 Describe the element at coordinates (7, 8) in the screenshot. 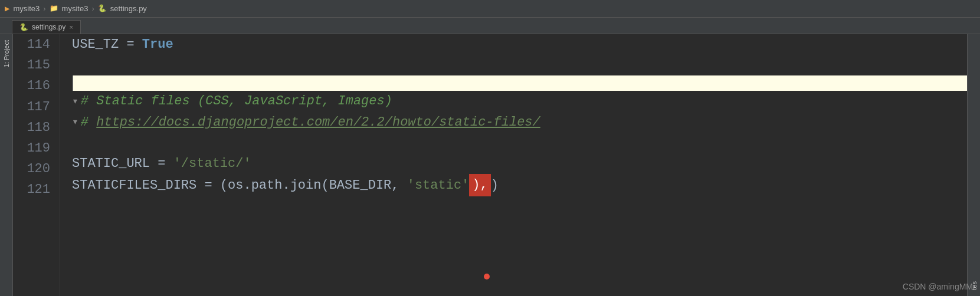

I see `project-icon: ▶` at that location.